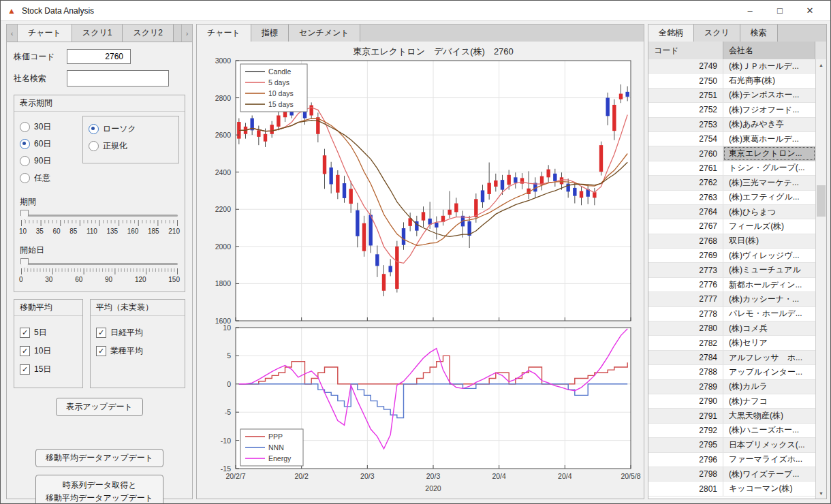  I want to click on table-row: 2764(株)ひらまつ, so click(732, 212).